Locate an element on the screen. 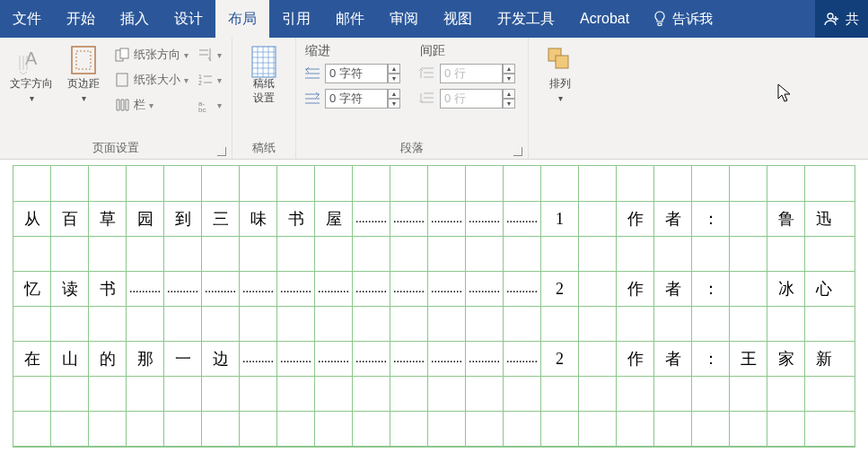 Image resolution: width=868 pixels, height=461 pixels. space-before-input: ▲▼ is located at coordinates (480, 74).